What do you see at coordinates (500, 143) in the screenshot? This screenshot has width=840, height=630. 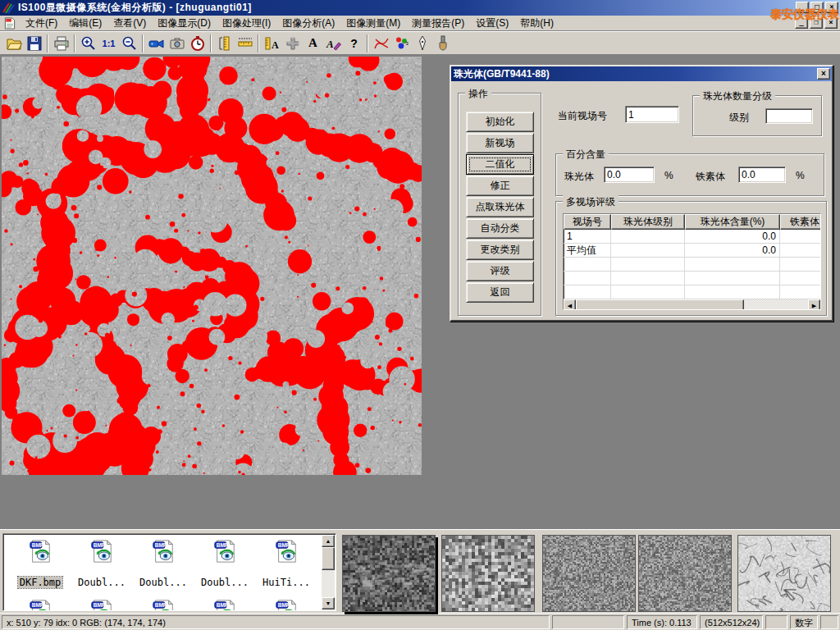 I see `operation-button-1: 新视场` at bounding box center [500, 143].